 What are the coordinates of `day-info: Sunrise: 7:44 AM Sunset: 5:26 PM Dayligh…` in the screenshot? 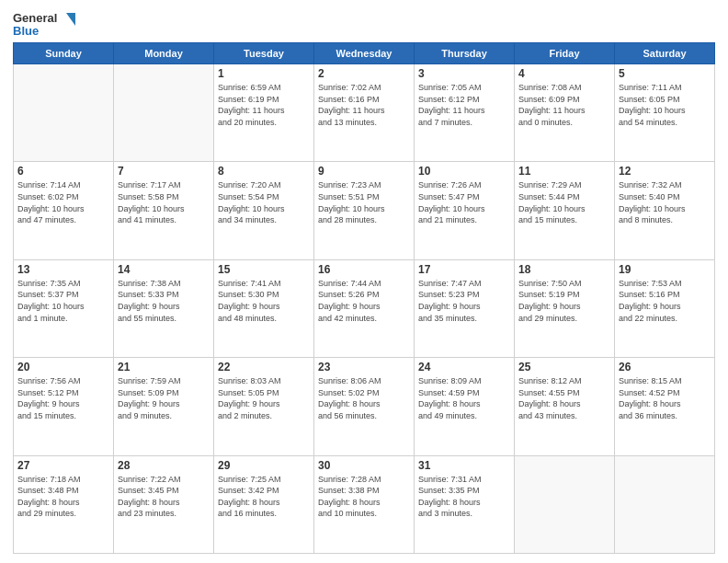 It's located at (364, 301).